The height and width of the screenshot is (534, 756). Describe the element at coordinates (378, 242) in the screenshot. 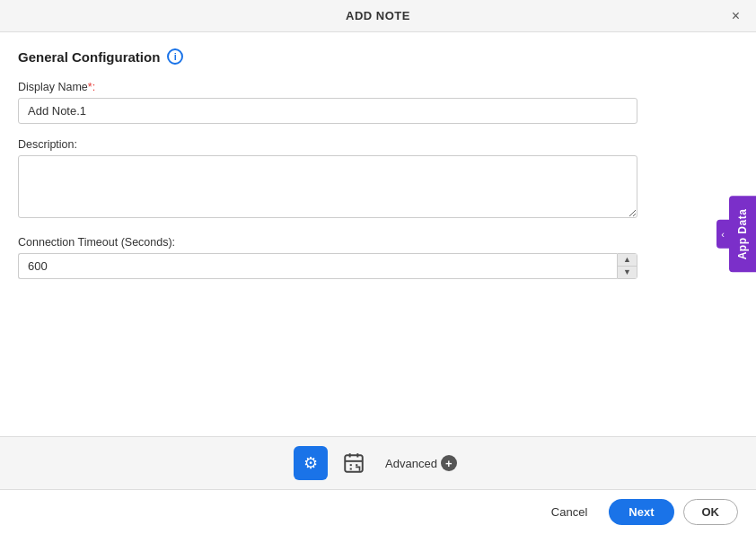

I see `connection-timeout-label: Connection Timeout (Seconds):` at that location.